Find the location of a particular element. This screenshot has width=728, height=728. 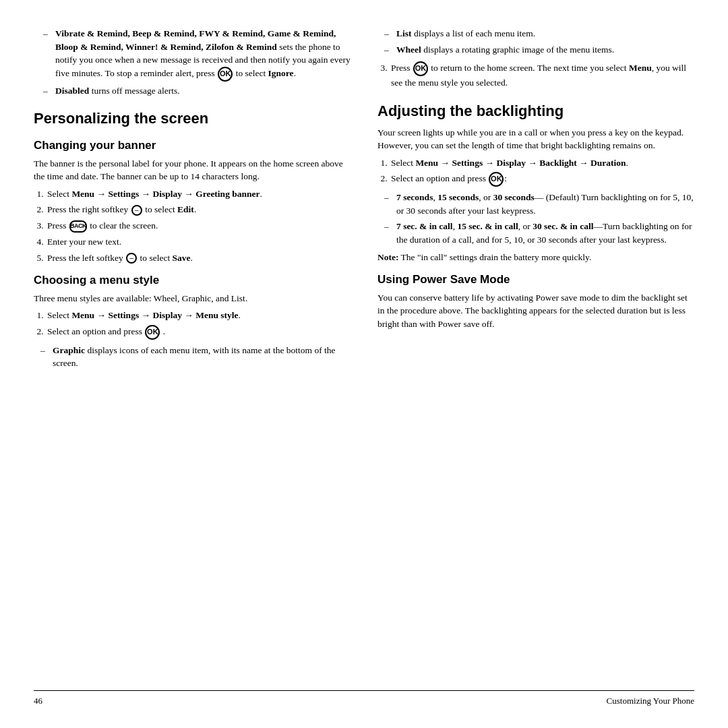

menu-style-step-2: Select an option and press OK . is located at coordinates (198, 332).